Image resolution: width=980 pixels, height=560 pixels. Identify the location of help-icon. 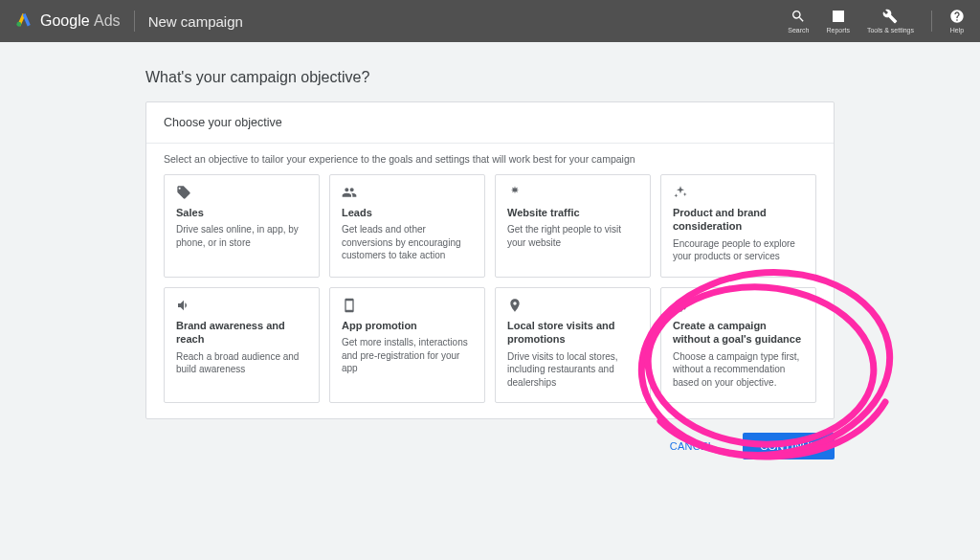
(957, 17).